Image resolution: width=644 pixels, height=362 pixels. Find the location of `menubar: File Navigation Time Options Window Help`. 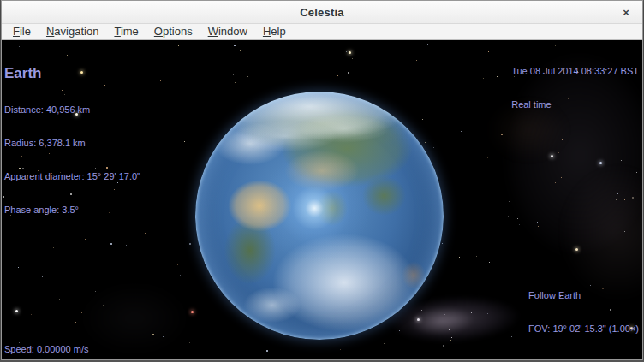

menubar: File Navigation Time Options Window Help is located at coordinates (322, 33).